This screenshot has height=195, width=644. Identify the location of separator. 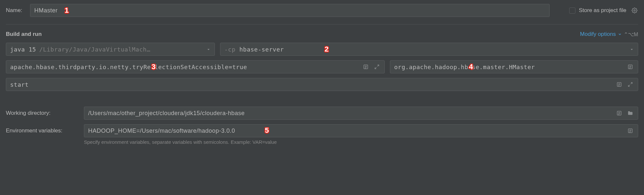
(322, 24).